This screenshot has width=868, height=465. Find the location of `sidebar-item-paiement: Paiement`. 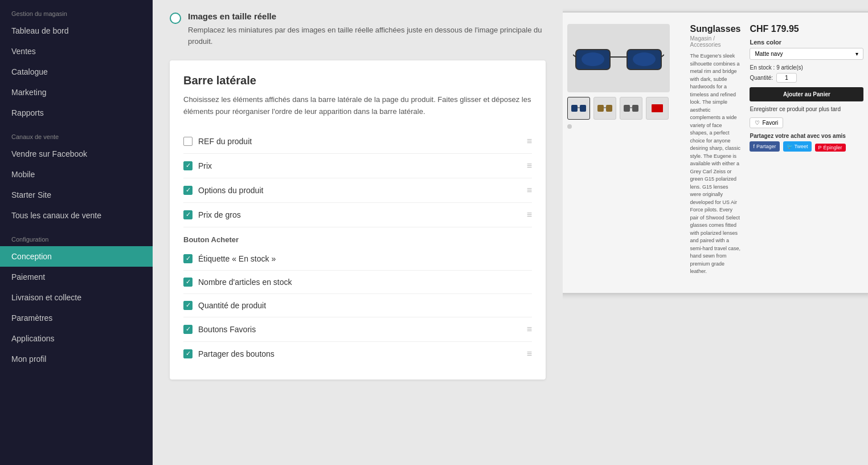

sidebar-item-paiement: Paiement is located at coordinates (76, 277).